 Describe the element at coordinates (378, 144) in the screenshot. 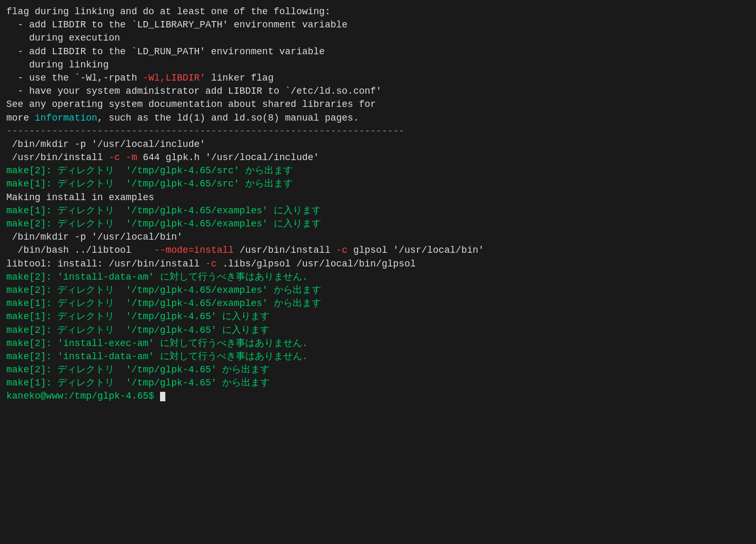

I see `terminal-line: /bin/mkdir -p '/usr/local/include'` at that location.